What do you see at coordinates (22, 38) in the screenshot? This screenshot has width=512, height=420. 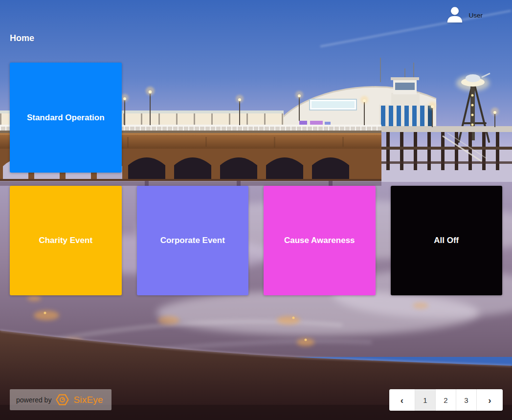 I see `page-title: Home` at bounding box center [22, 38].